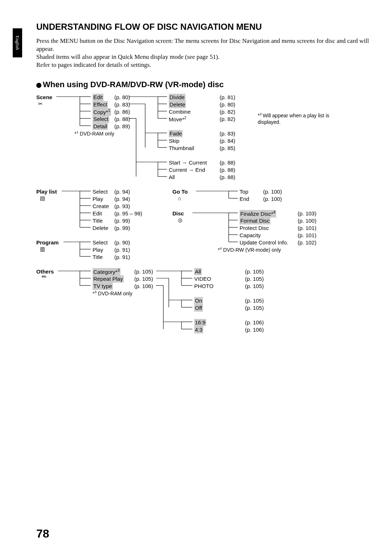 The height and width of the screenshot is (555, 392). I want to click on prog-title: Title, so click(98, 257).